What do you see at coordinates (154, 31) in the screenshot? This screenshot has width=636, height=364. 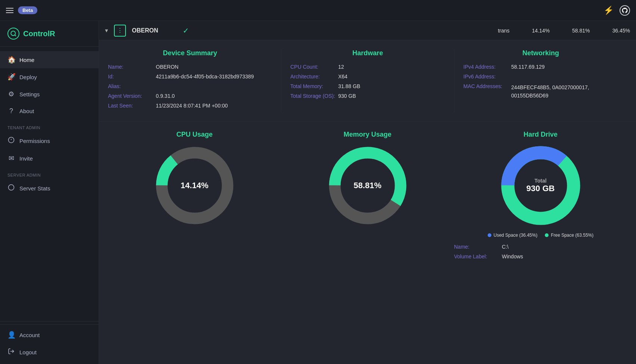 I see `device-name: OBERON` at bounding box center [154, 31].